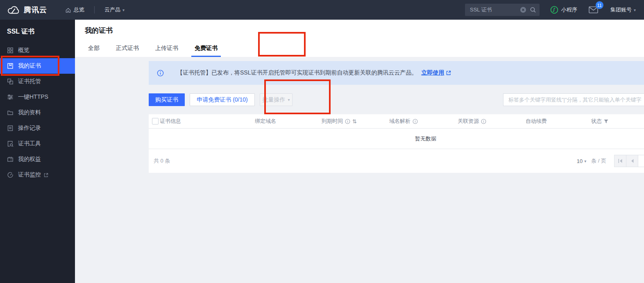 This screenshot has width=644, height=283. What do you see at coordinates (127, 48) in the screenshot?
I see `tab-formal-certs: 正式证书` at bounding box center [127, 48].